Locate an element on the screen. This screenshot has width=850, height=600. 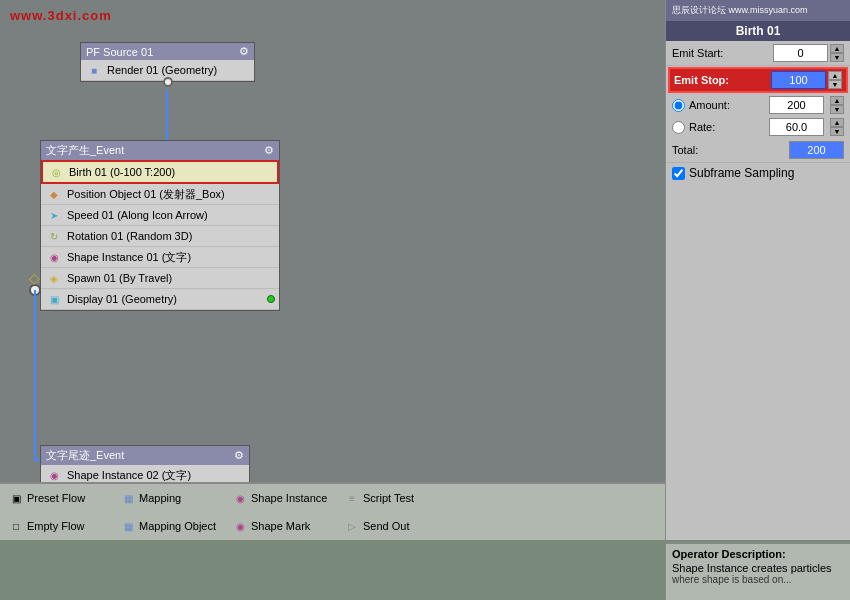
total-row: Total: is located at coordinates (758, 150).